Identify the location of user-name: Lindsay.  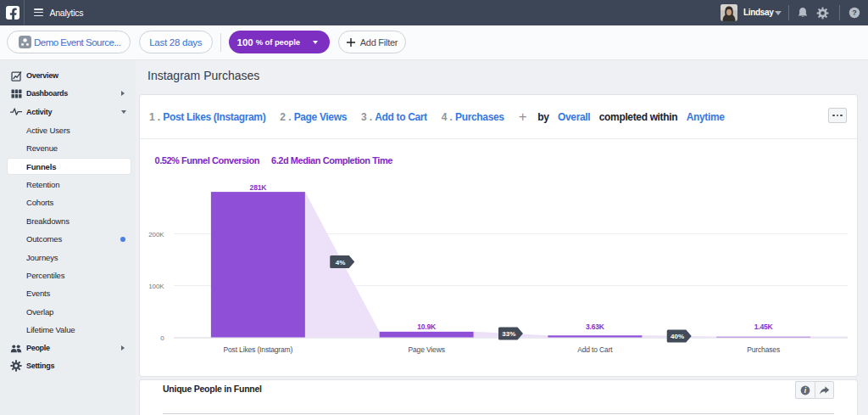
(758, 13).